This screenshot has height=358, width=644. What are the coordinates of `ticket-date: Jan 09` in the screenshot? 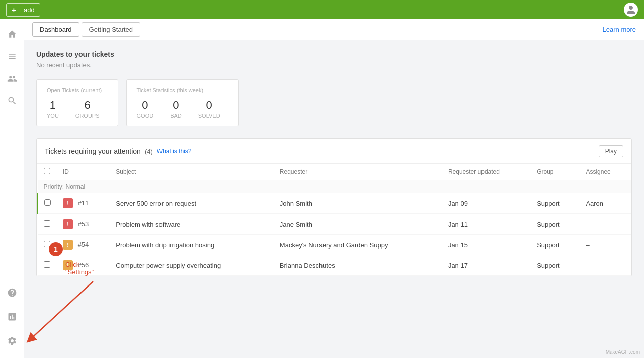 It's located at (487, 203).